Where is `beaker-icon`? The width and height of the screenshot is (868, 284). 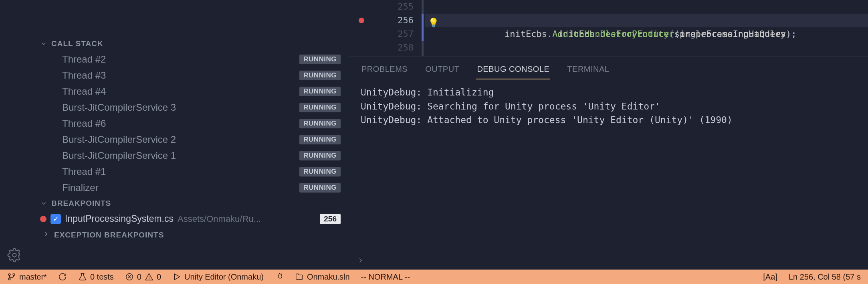
beaker-icon is located at coordinates (83, 277).